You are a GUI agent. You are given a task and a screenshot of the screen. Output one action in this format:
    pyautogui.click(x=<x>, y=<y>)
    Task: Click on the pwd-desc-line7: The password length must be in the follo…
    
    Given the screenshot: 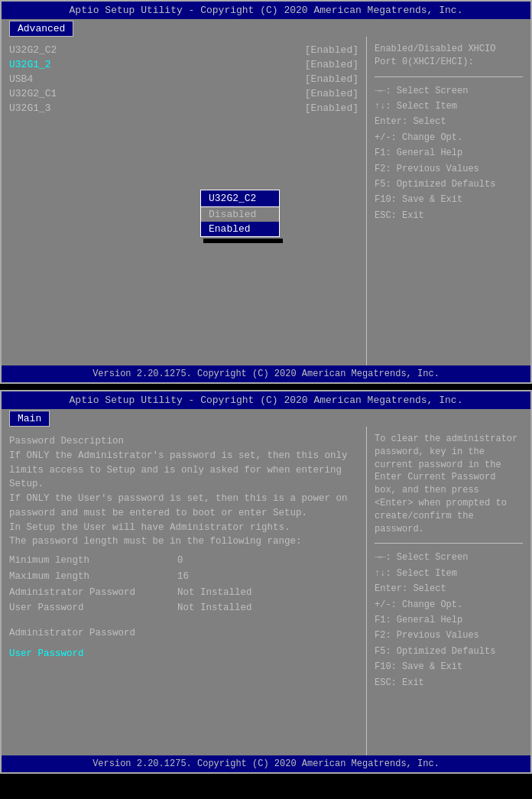 What is the action you would take?
    pyautogui.click(x=183, y=541)
    